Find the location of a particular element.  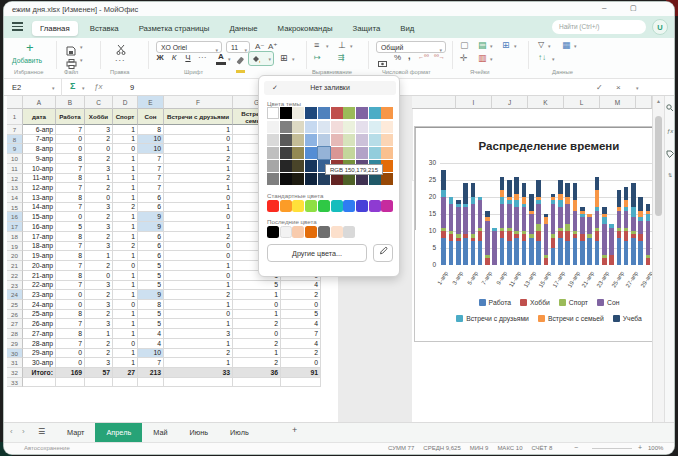

cell-G27: 2 is located at coordinates (257, 324).